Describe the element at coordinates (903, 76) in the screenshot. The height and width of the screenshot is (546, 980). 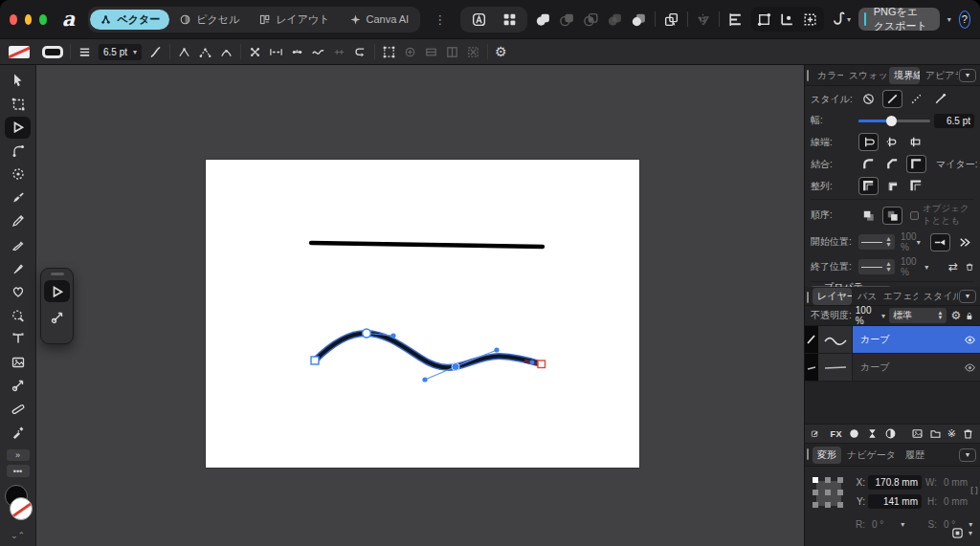
I see `tab-stroke: 境界線` at that location.